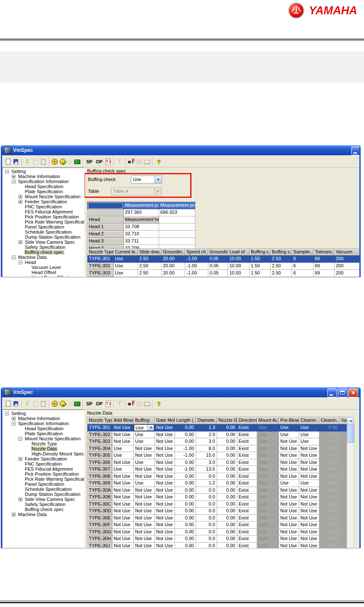 The width and height of the screenshot is (364, 607). What do you see at coordinates (43, 469) in the screenshot?
I see `tree-item-fes-fiducial-alignment: FES Fiducial Alignment` at bounding box center [43, 469].